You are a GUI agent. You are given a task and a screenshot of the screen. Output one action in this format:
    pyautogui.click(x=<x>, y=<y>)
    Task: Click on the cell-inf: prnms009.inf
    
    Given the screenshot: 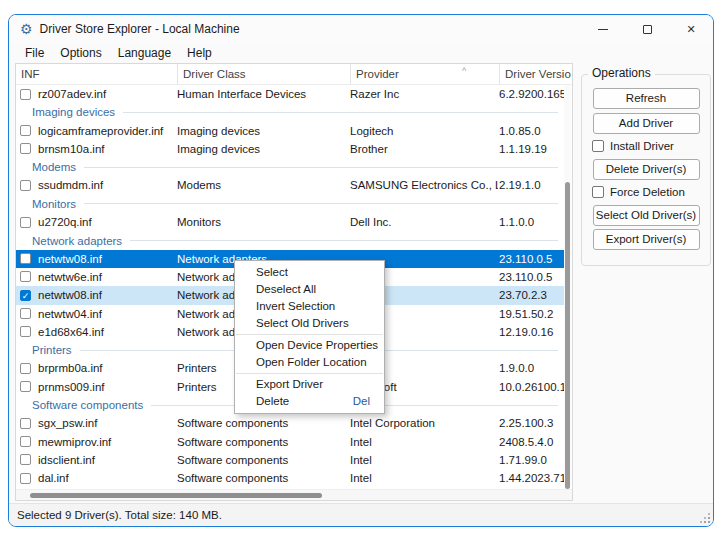 What is the action you would take?
    pyautogui.click(x=107, y=387)
    